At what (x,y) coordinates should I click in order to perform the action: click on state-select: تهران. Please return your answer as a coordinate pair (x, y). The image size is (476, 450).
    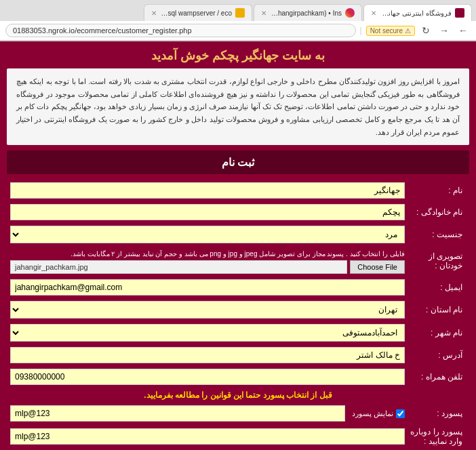
    Looking at the image, I should click on (207, 310).